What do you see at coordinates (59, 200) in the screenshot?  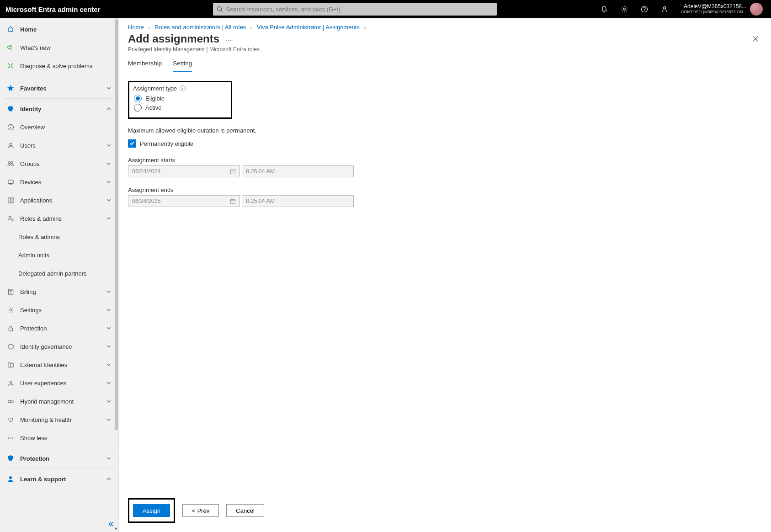 I see `sidebar-item-applications: Applications` at bounding box center [59, 200].